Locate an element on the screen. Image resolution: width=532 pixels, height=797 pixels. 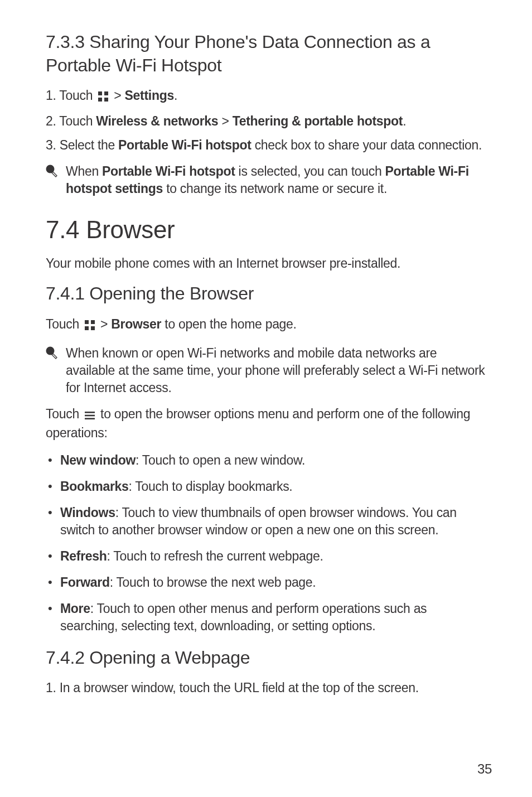
item-desc: : Touch to refresh the current webpage. is located at coordinates (215, 556).